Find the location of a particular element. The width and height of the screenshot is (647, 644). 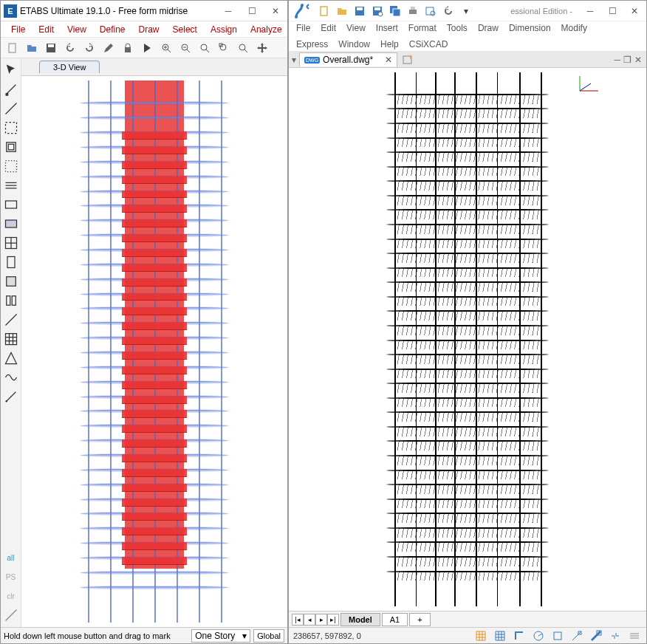

qat-preview-icon is located at coordinates (431, 11).